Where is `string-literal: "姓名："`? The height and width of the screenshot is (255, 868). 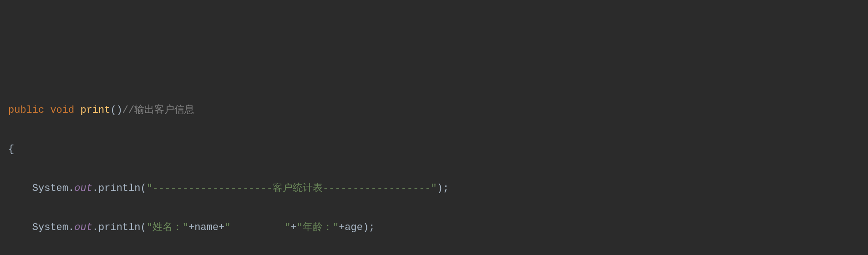 string-literal: "姓名：" is located at coordinates (168, 227).